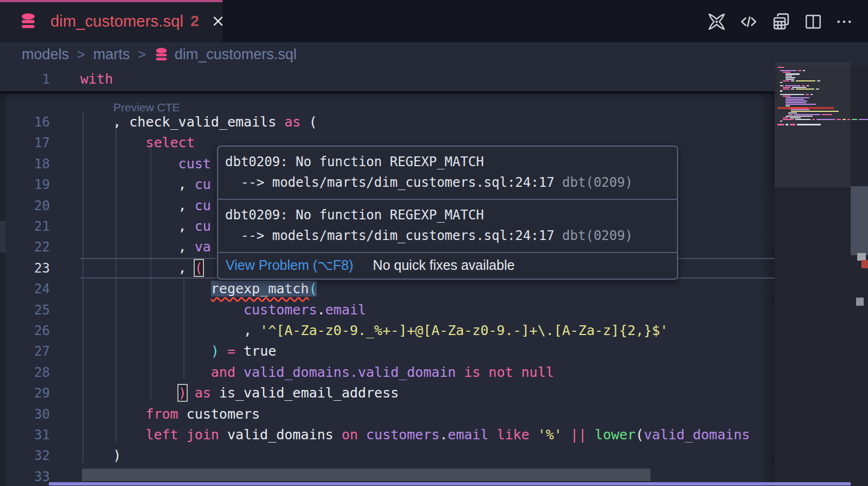  I want to click on code-token: customers, so click(219, 414).